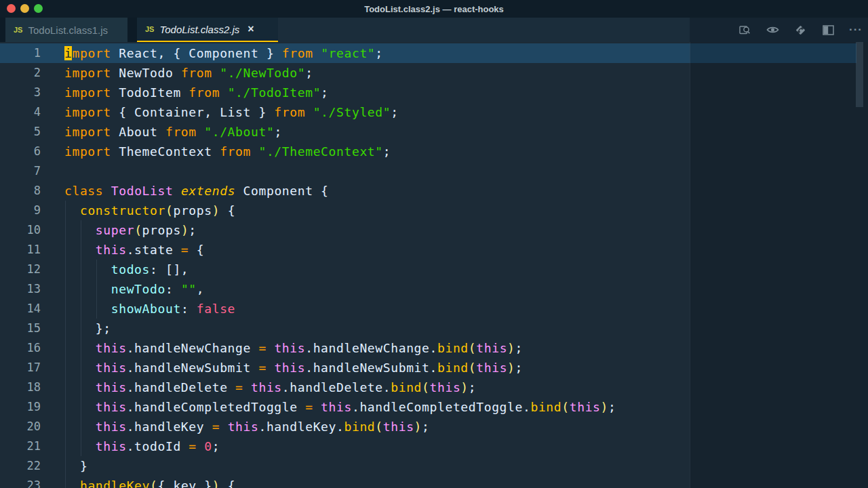 This screenshot has height=488, width=868. I want to click on split-editor-icon, so click(828, 30).